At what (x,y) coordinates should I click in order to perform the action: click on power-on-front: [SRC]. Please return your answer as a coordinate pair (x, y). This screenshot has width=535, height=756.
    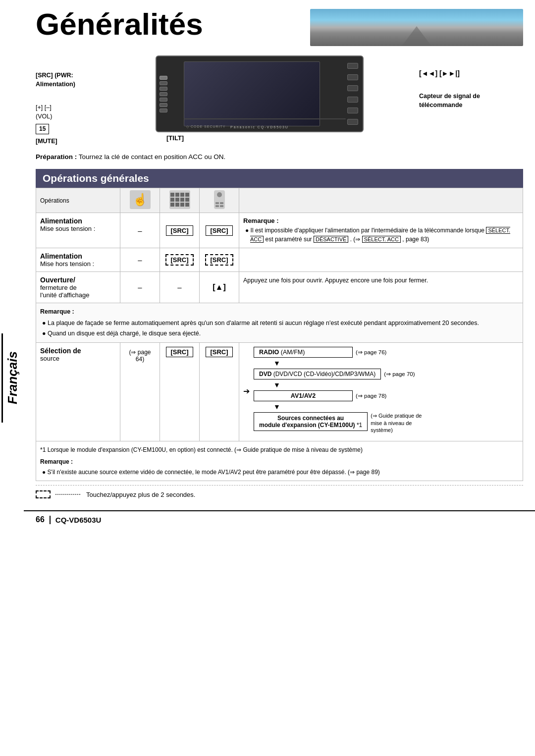
    Looking at the image, I should click on (180, 231).